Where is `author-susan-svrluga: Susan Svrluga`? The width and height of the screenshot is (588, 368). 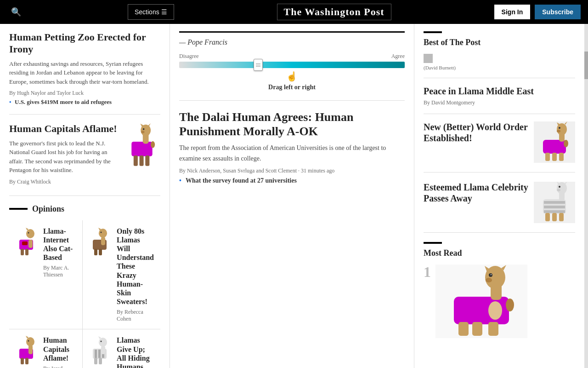
author-susan-svrluga: Susan Svrluga is located at coordinates (239, 171).